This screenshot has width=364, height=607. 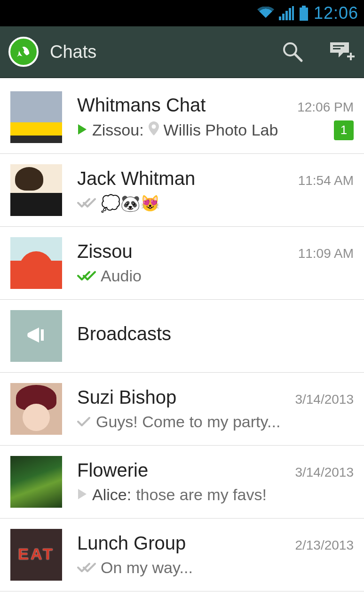 What do you see at coordinates (113, 471) in the screenshot?
I see `chat-name: Flowerie` at bounding box center [113, 471].